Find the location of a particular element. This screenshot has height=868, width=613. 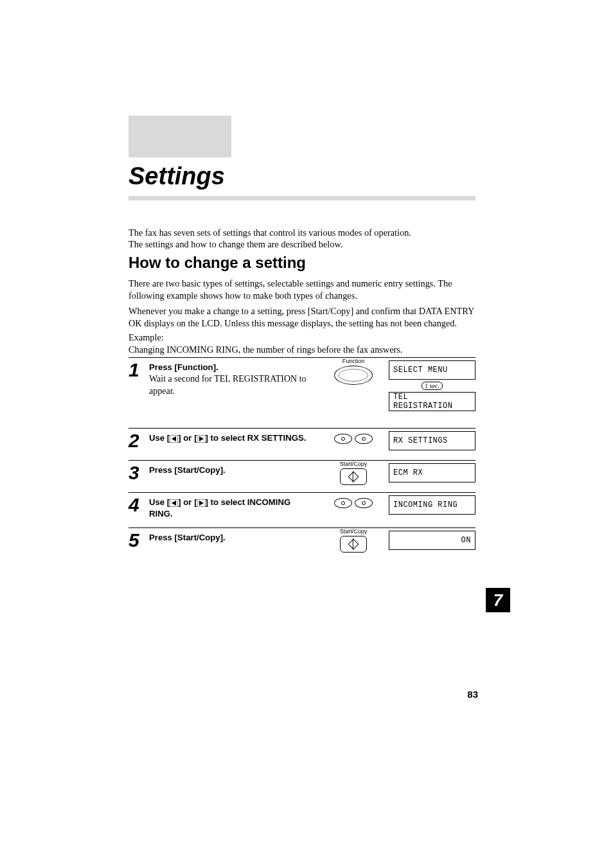

step-5: 5 Press [Start/Copy]. Start/Copy ON is located at coordinates (302, 544).